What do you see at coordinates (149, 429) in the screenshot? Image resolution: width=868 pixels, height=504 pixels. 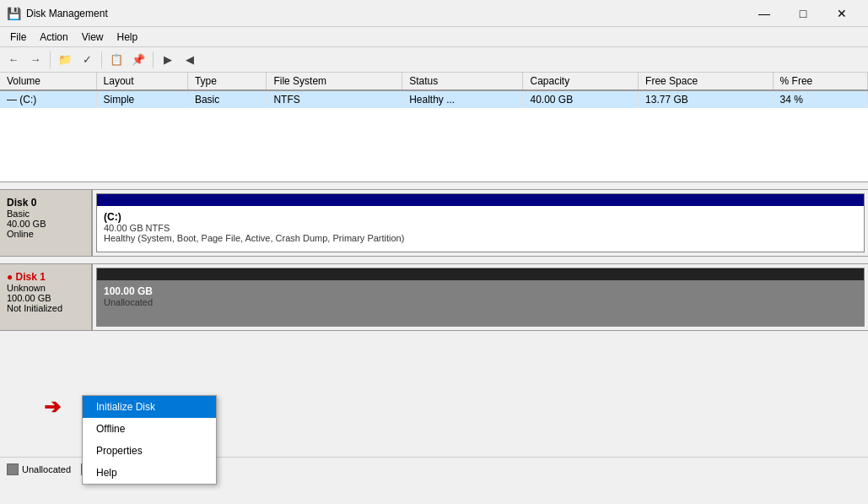 I see `context-menu-offline: Offline` at bounding box center [149, 429].